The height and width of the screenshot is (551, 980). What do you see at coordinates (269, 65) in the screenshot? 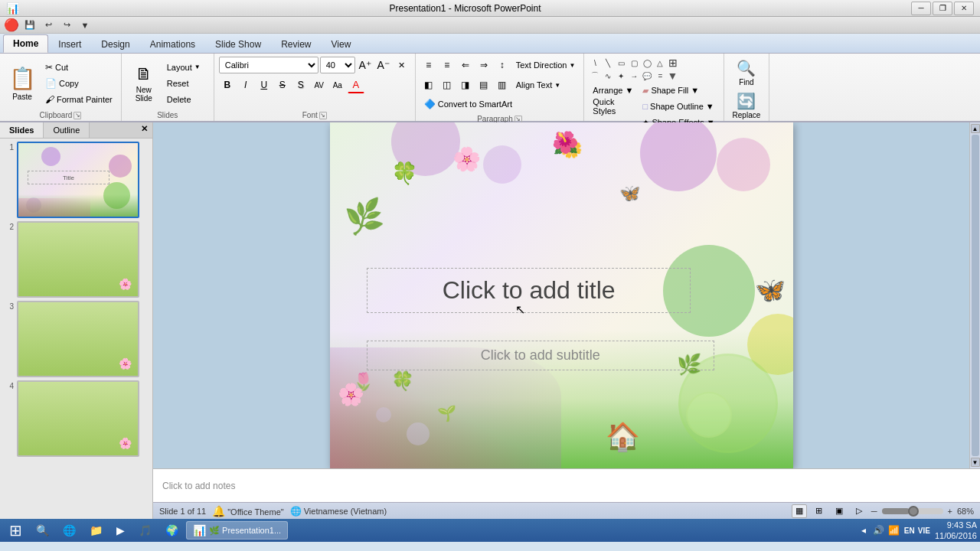
I see `font-name-select: Calibri` at bounding box center [269, 65].